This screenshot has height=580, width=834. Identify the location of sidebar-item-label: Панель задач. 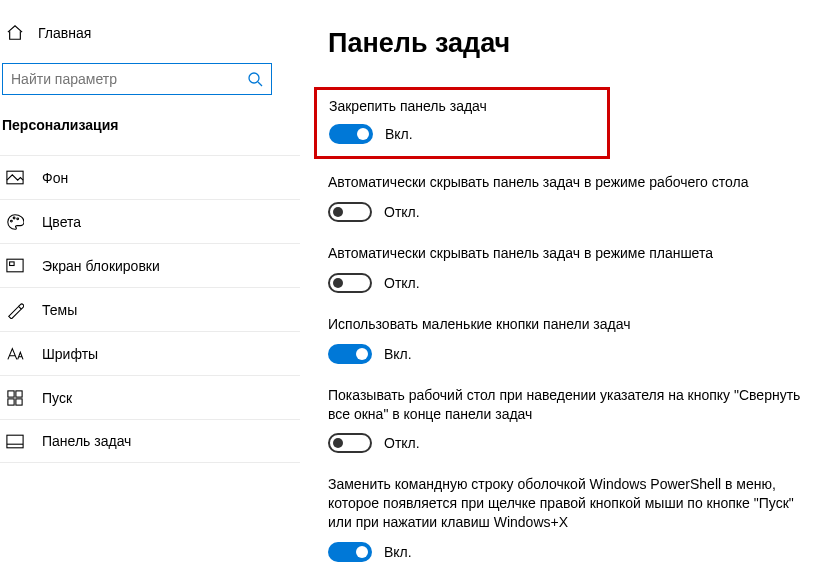
(86, 441).